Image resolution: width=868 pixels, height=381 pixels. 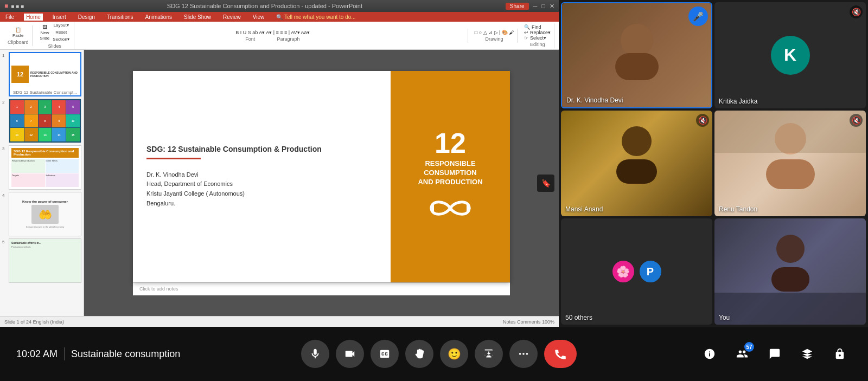 What do you see at coordinates (4, 55) in the screenshot?
I see `slide-num-1: 1` at bounding box center [4, 55].